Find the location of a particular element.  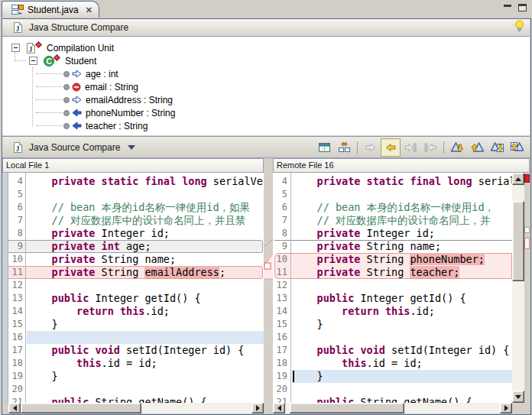

copy-all-right-to-left-button is located at coordinates (391, 148).